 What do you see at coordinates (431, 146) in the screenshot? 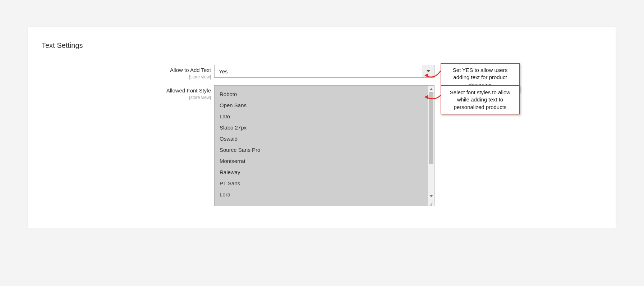
I see `scrollbar` at bounding box center [431, 146].